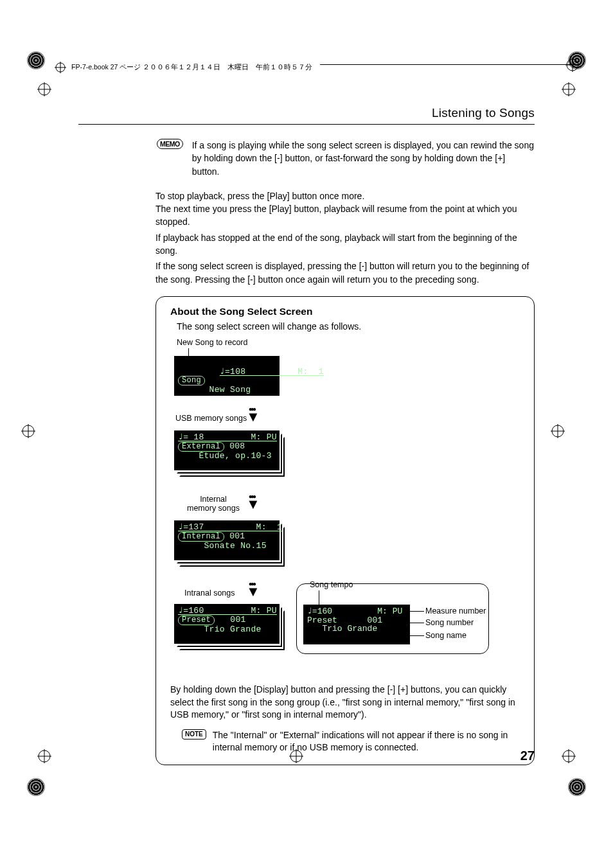 Image resolution: width=613 pixels, height=868 pixels. Describe the element at coordinates (170, 144) in the screenshot. I see `memo-badge: MEMO` at that location.